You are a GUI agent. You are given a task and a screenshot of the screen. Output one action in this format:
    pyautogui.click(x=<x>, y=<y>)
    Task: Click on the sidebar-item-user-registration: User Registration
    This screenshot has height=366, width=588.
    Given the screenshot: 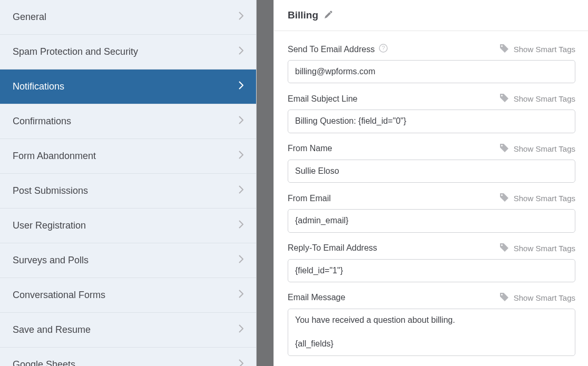 What is the action you would take?
    pyautogui.click(x=128, y=226)
    